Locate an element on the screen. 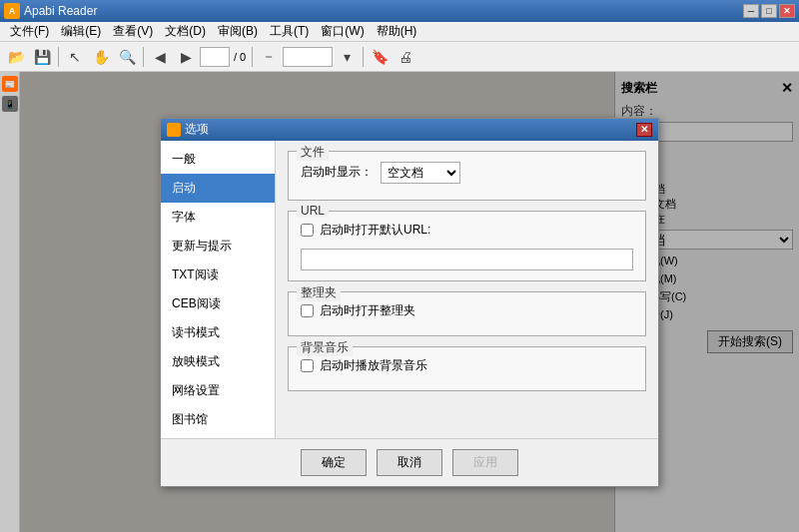 The image size is (799, 532). cursor-button: ↖ is located at coordinates (75, 57).